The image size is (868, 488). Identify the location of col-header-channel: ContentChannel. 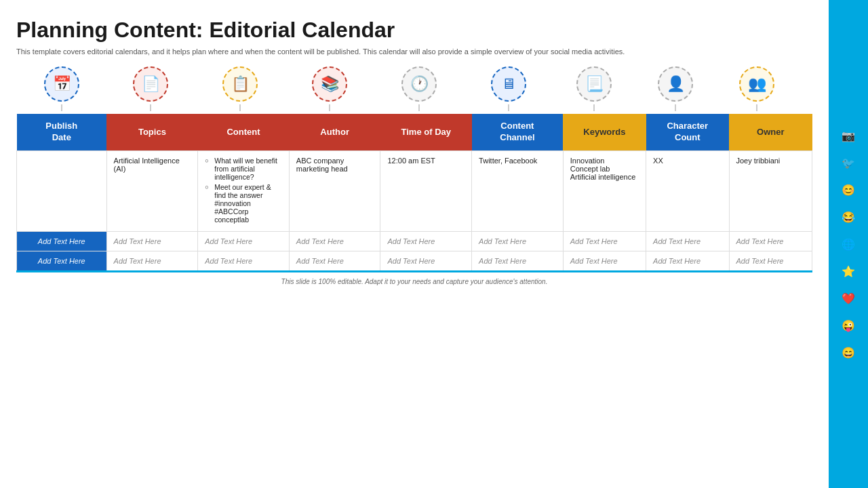
(518, 132).